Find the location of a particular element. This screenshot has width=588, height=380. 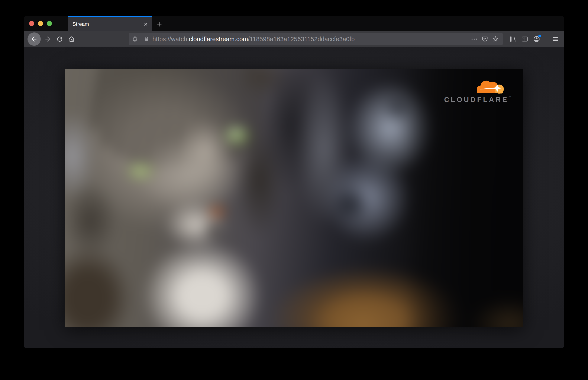

window-minimize-button is located at coordinates (40, 24).